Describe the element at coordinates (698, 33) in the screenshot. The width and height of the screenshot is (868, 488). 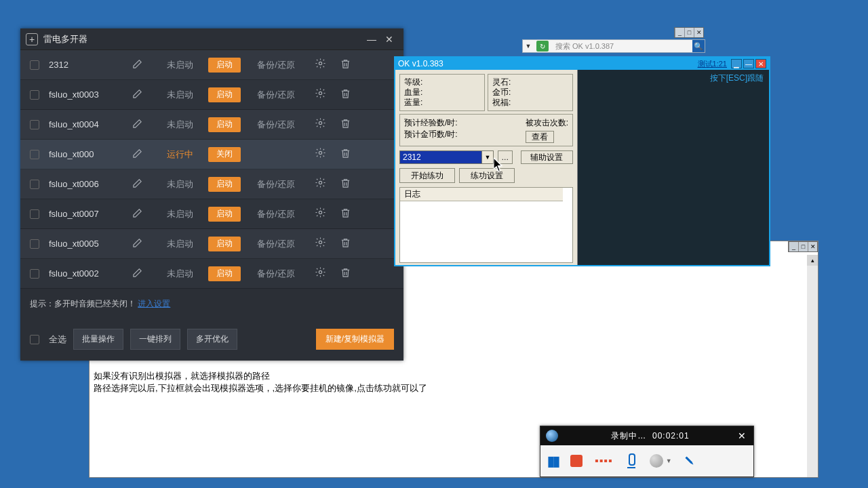
I see `bg-close-icon: ✕` at that location.